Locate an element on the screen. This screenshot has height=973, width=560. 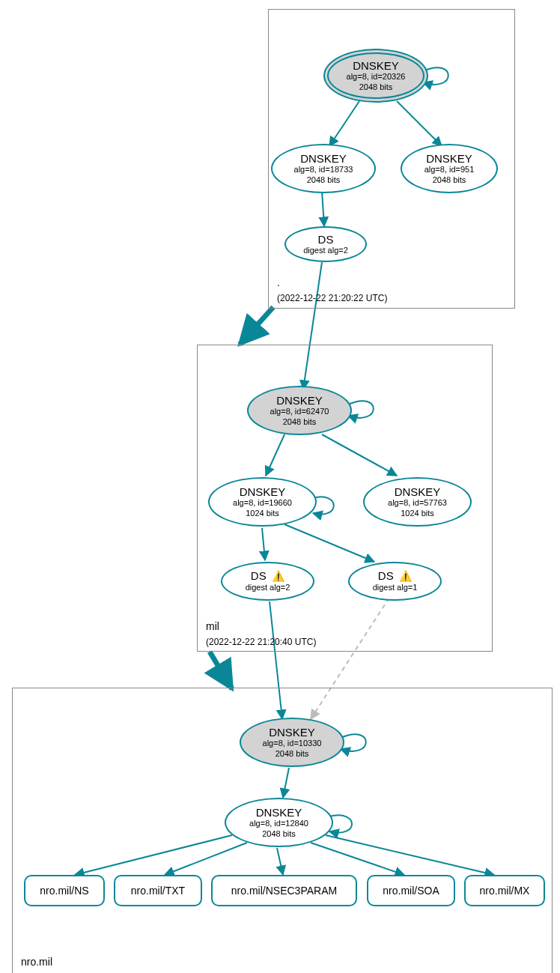
node-rr-ns-label: nro.mil/NS is located at coordinates (64, 891).